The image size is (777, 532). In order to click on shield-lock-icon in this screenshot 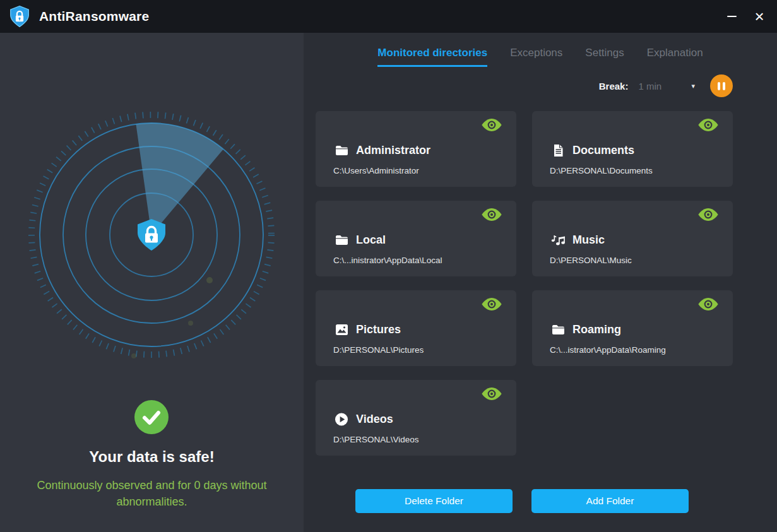, I will do `click(151, 235)`.